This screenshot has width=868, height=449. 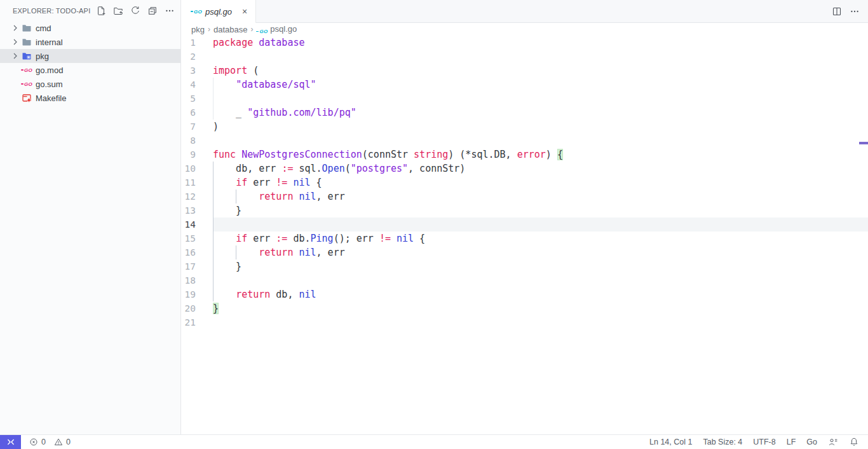 I want to click on overview-ruler-mark, so click(x=864, y=143).